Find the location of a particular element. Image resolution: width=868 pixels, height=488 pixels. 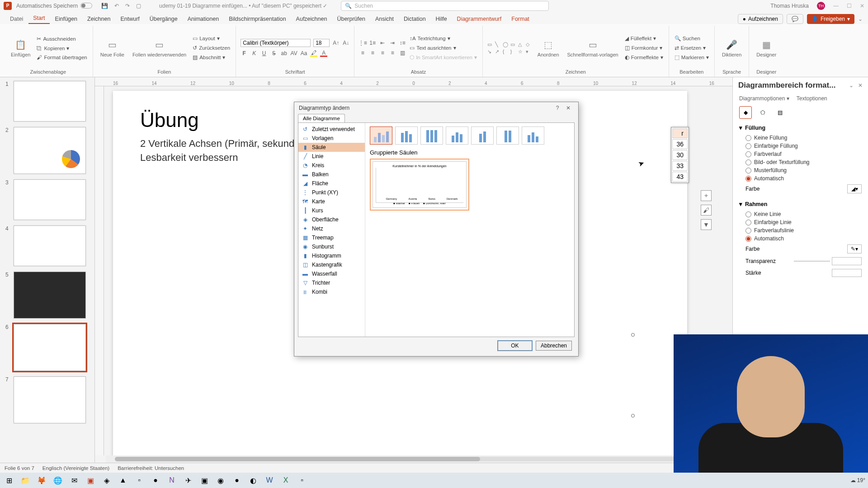

telegram-icon: ✈ is located at coordinates (188, 480).